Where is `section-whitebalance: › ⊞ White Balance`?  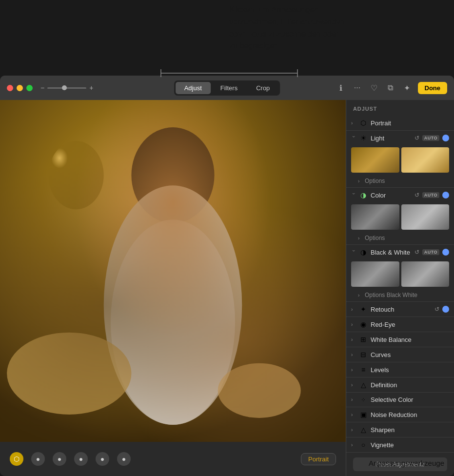
section-whitebalance: › ⊞ White Balance is located at coordinates (400, 339).